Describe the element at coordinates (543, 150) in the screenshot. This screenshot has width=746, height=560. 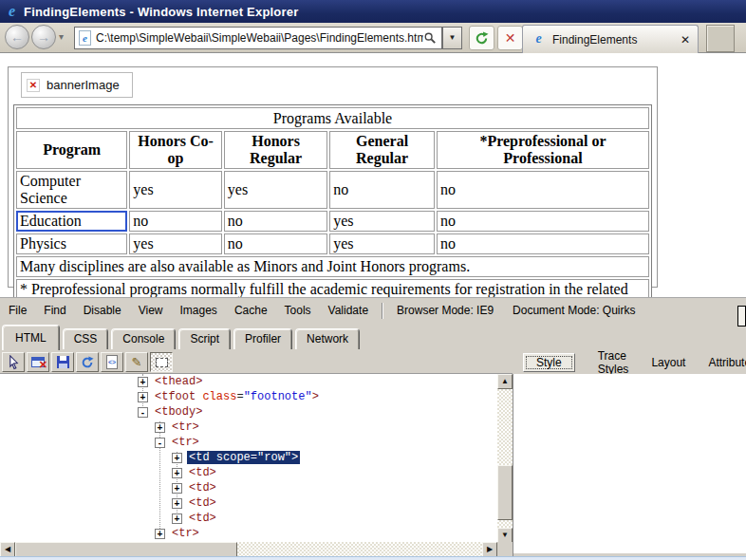
I see `column-header: *Preprofessional or Professional` at that location.